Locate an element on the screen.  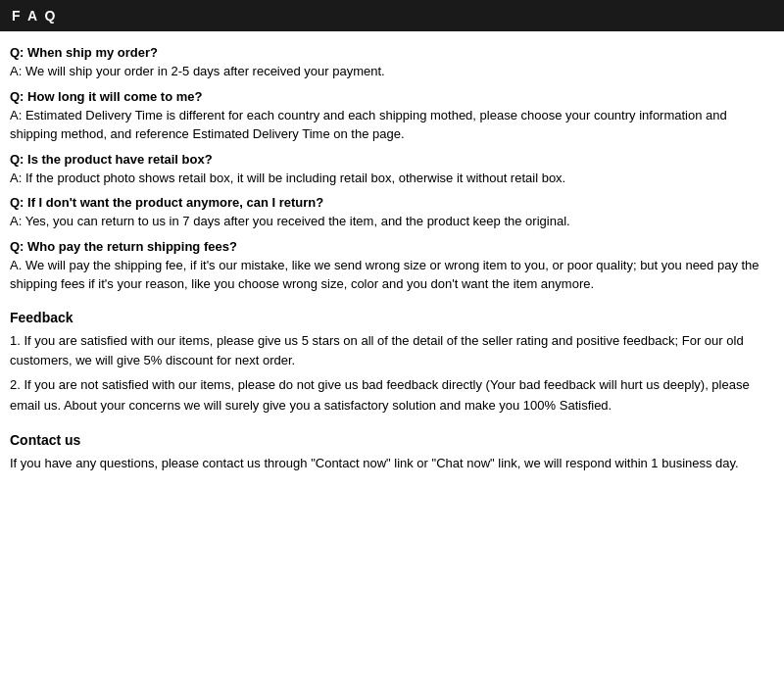
question-2: Q: Is the product have retail box? is located at coordinates (392, 159).